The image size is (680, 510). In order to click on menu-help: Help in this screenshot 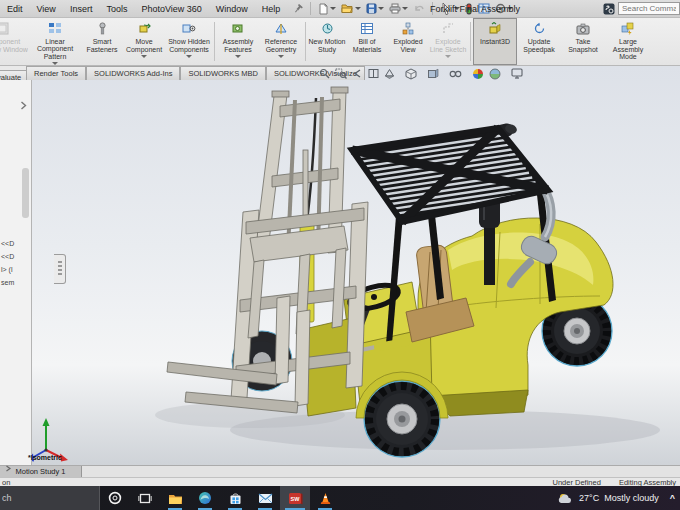, I will do `click(272, 9)`.